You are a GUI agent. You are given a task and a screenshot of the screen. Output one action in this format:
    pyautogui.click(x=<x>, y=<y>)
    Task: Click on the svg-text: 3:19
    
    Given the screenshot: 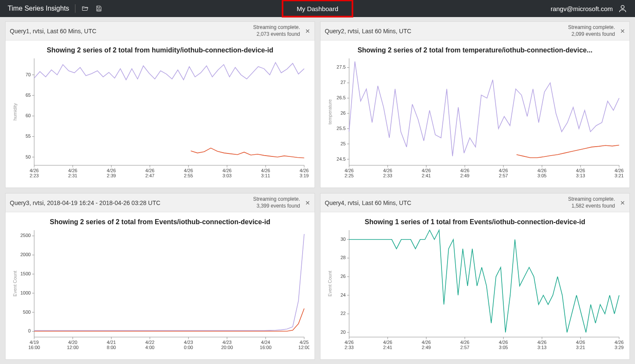 What is the action you would take?
    pyautogui.click(x=304, y=176)
    